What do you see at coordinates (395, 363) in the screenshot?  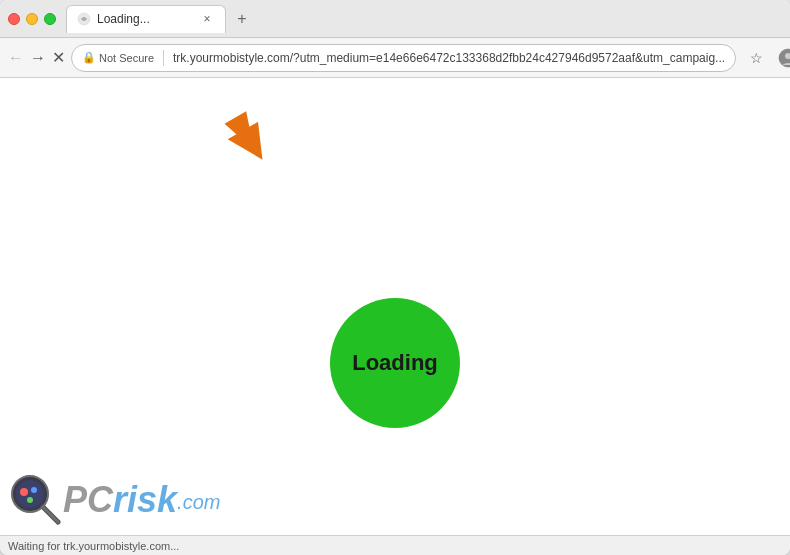 I see `loading-text: Loading` at bounding box center [395, 363].